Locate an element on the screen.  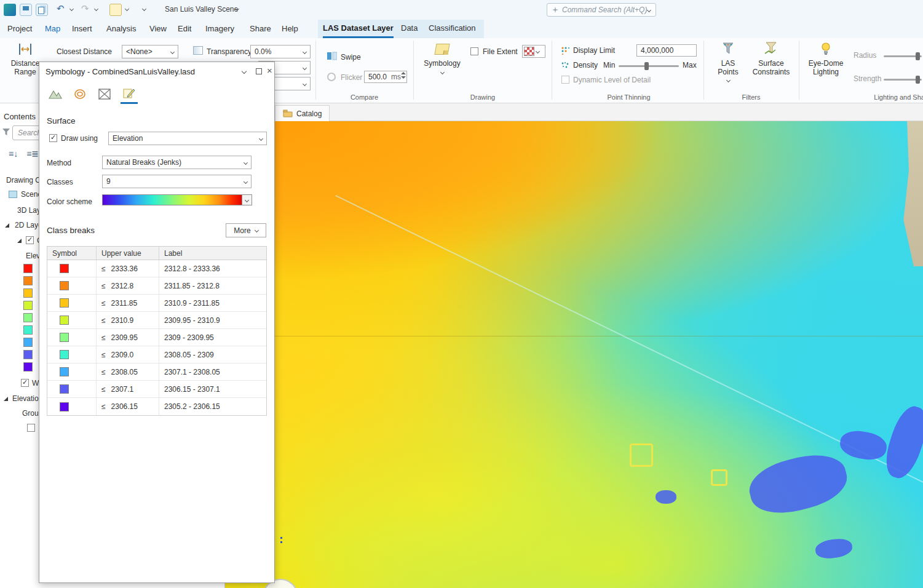
list-by-source-icon: ≡≣ is located at coordinates (33, 154).